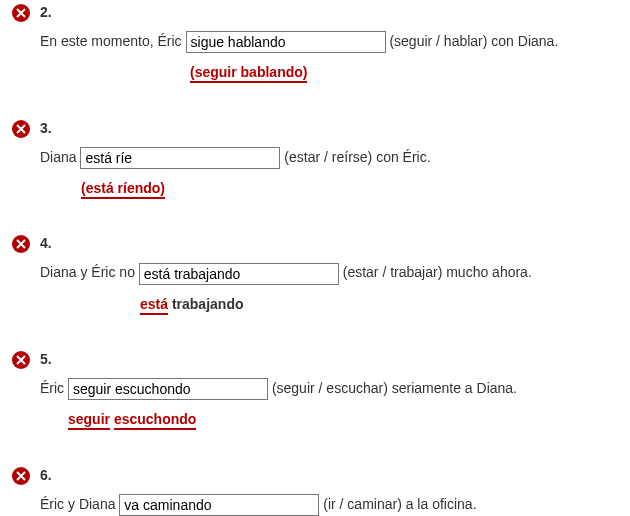  Describe the element at coordinates (329, 158) in the screenshot. I see `question-sentence: Diana (estar / reírse) con Éric.` at that location.